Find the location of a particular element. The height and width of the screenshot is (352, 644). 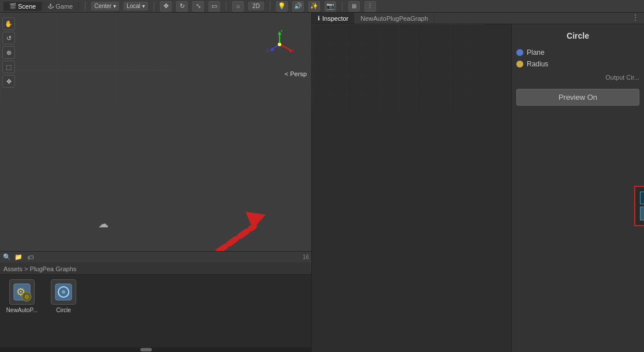

svg-text: X is located at coordinates (293, 51).